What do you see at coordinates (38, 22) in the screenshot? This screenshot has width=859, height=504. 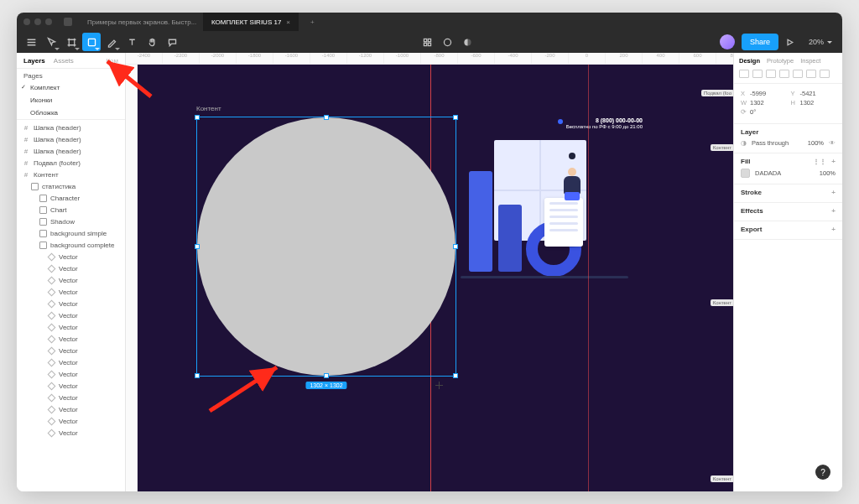 I see `minimize-window-icon` at bounding box center [38, 22].